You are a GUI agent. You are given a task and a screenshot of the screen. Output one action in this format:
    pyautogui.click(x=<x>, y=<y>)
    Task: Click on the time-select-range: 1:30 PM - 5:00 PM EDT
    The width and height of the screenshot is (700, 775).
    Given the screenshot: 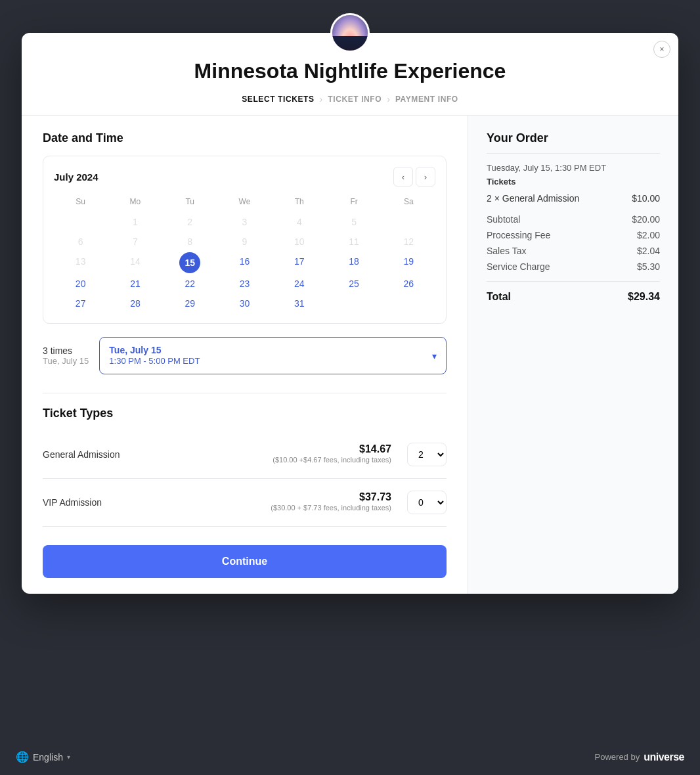 What is the action you would take?
    pyautogui.click(x=154, y=361)
    